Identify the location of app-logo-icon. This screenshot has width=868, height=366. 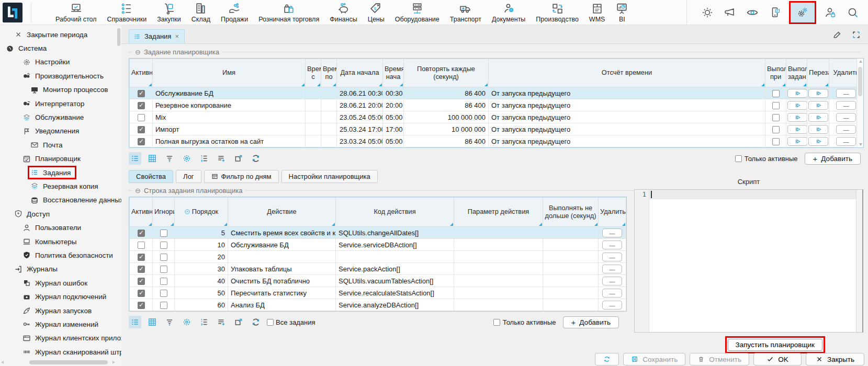
(13, 13).